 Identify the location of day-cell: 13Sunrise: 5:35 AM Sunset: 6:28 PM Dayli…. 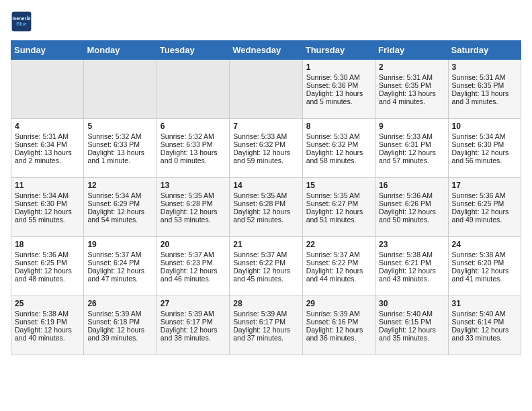
(193, 208).